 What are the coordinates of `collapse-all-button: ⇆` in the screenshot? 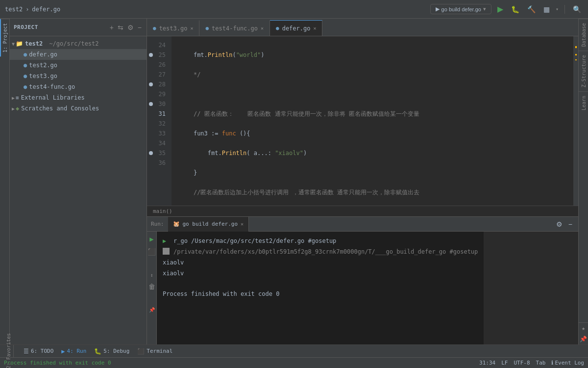 It's located at (121, 27).